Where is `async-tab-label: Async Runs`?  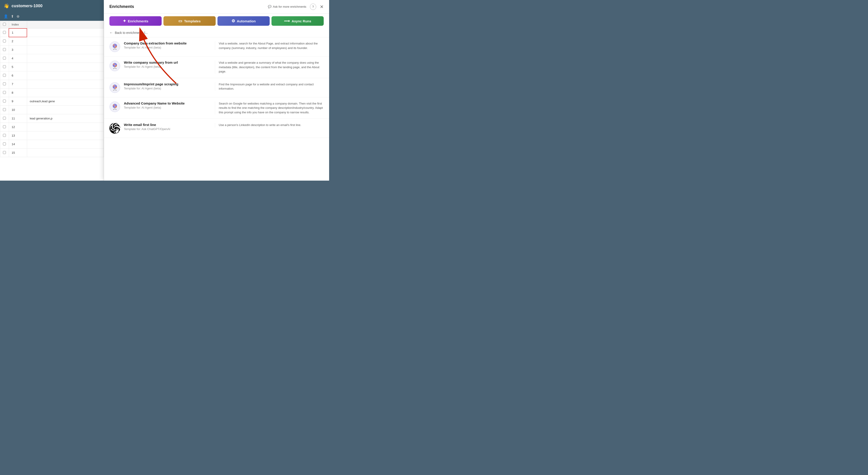
async-tab-label: Async Runs is located at coordinates (301, 21).